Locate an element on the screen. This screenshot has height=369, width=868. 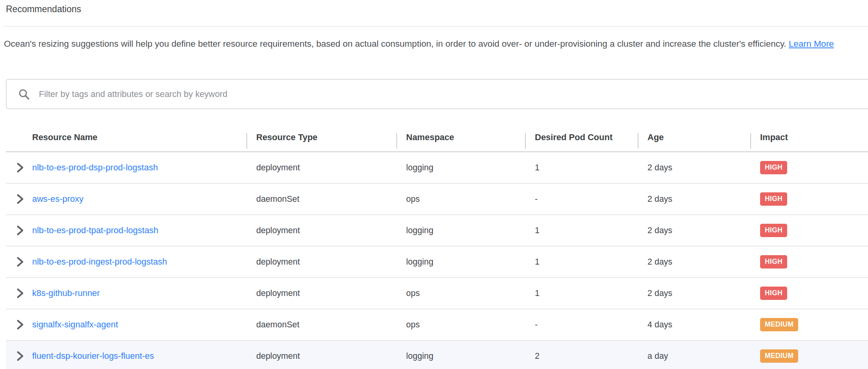
search-icon is located at coordinates (24, 94).